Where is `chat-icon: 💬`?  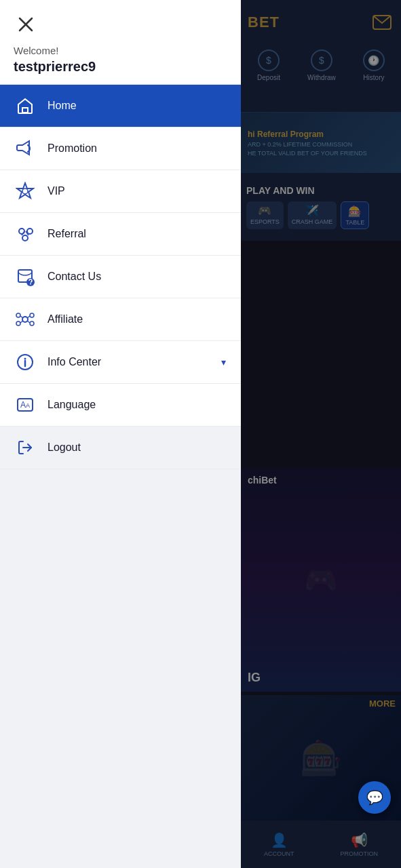
chat-icon: 💬 is located at coordinates (375, 797).